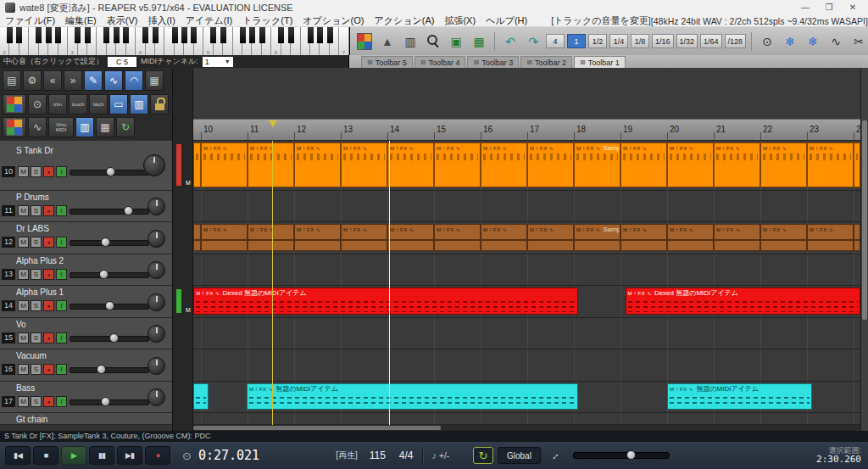 This screenshot has width=868, height=469. What do you see at coordinates (441, 62) in the screenshot?
I see `tab-toolbar-4: ⊠Toolbar 4` at bounding box center [441, 62].